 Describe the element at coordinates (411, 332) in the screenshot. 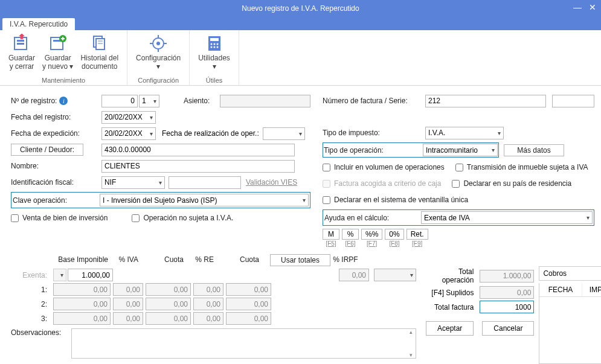

I see `scroll-up-icon: ▴` at that location.